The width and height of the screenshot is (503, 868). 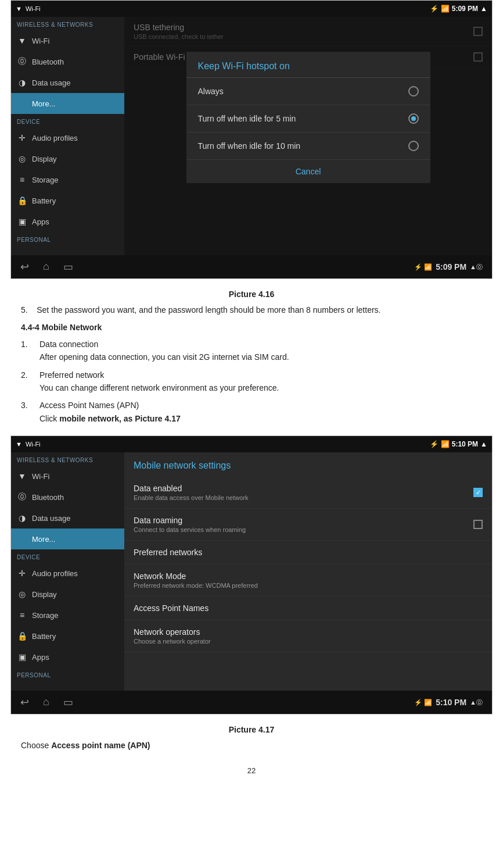 I want to click on preferred-networks-row: Preferred networks, so click(x=308, y=552).